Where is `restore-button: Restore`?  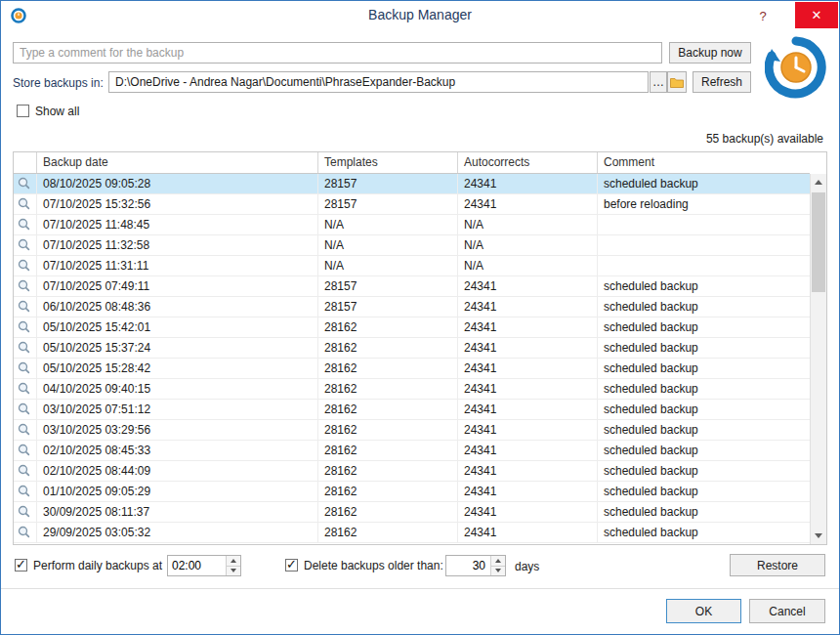 restore-button: Restore is located at coordinates (777, 565).